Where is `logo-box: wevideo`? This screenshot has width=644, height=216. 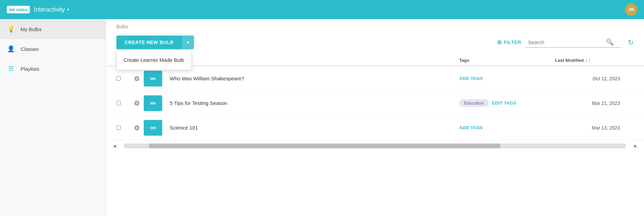 logo-box: wevideo is located at coordinates (18, 10).